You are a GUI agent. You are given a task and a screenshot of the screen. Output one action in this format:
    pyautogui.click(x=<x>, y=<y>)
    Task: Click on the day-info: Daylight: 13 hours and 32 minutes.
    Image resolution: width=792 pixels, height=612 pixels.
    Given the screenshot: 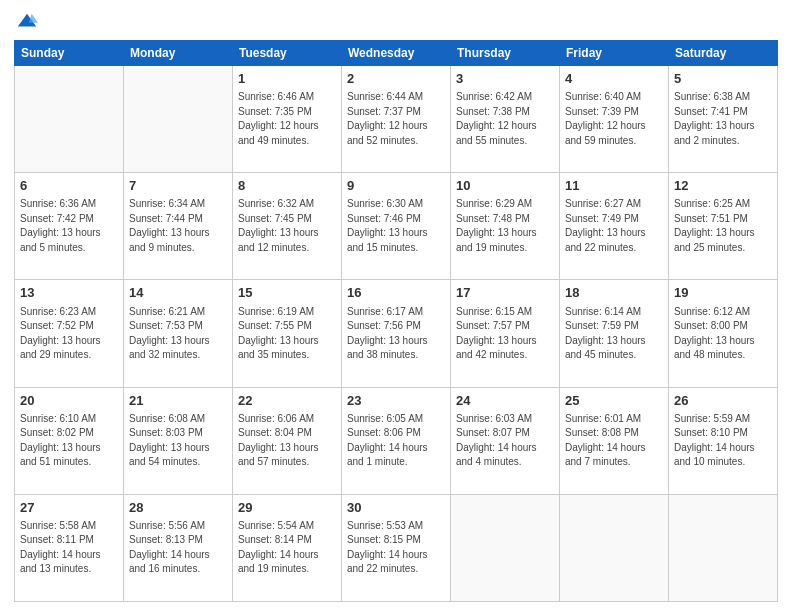 What is the action you would take?
    pyautogui.click(x=178, y=348)
    